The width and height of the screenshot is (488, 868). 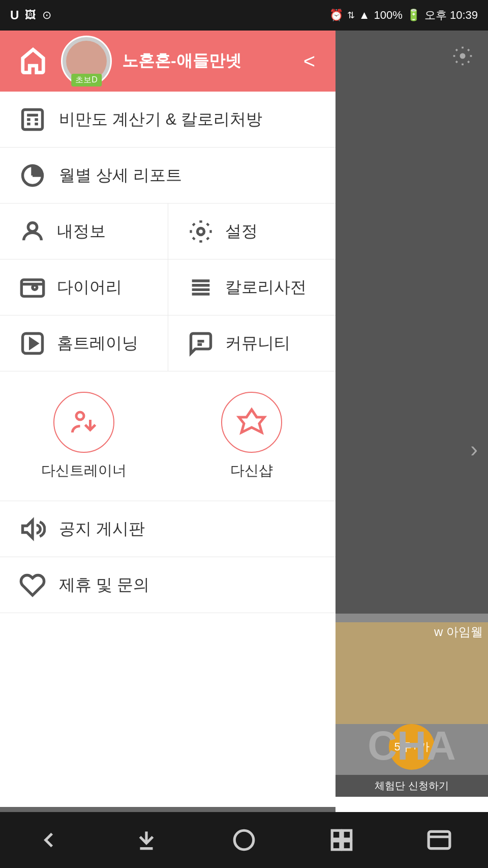 What do you see at coordinates (168, 120) in the screenshot?
I see `menu-item-bmi-calculator: 비만도 계산기 & 칼로리처방` at bounding box center [168, 120].